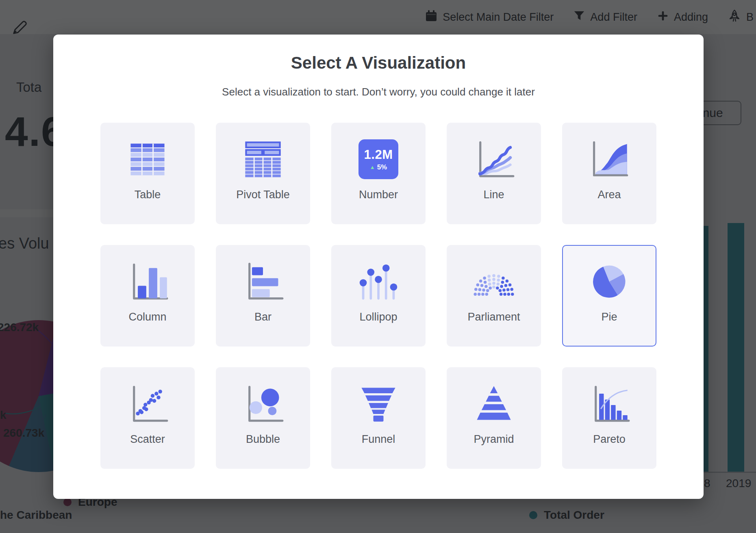  What do you see at coordinates (378, 296) in the screenshot?
I see `viz-tile-lollipop: Lollipop` at bounding box center [378, 296].